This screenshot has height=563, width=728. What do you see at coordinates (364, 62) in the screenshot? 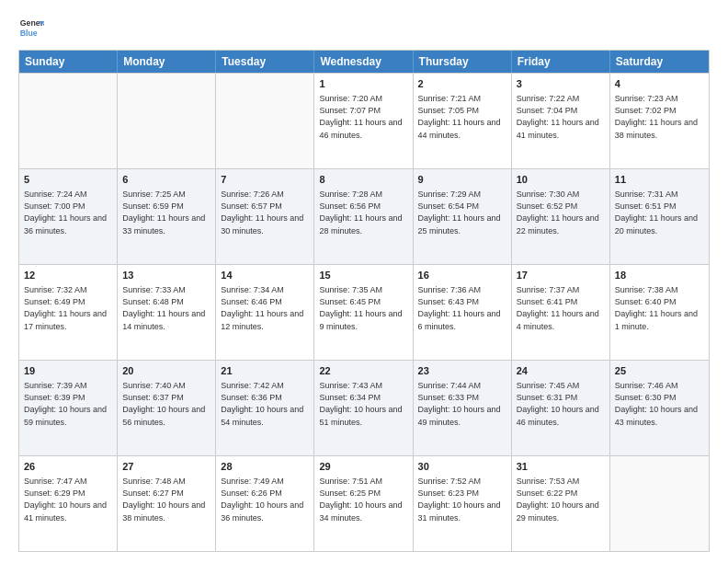
I see `calendar-header: SundayMondayTuesdayWednesdayThursdayFrid…` at bounding box center [364, 62].